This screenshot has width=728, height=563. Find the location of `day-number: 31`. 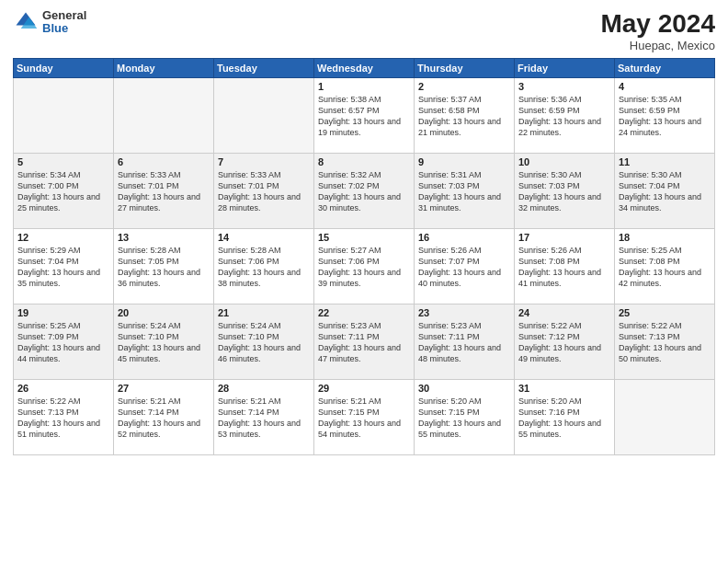

day-number: 31 is located at coordinates (564, 388).